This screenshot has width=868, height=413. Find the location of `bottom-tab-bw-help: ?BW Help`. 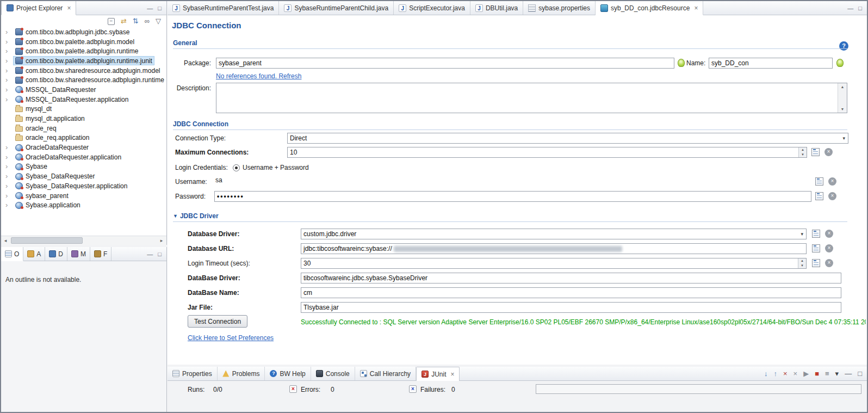

bottom-tab-bw-help: ?BW Help is located at coordinates (288, 373).